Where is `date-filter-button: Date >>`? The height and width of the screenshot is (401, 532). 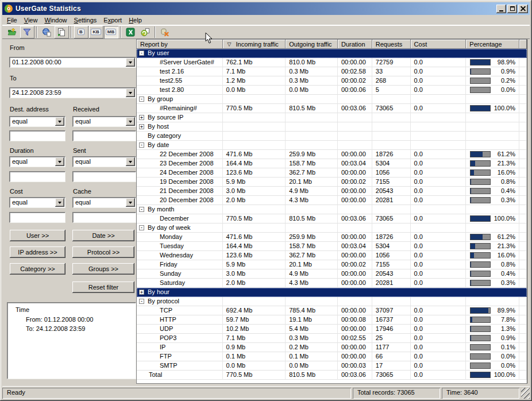
date-filter-button: Date >> is located at coordinates (103, 236).